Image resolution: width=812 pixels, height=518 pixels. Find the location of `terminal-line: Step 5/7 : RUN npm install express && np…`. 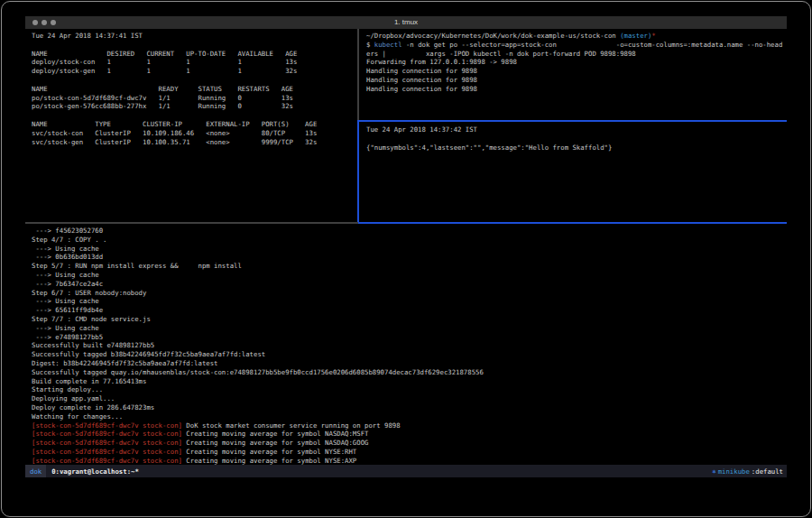

terminal-line: Step 5/7 : RUN npm install express && np… is located at coordinates (410, 266).